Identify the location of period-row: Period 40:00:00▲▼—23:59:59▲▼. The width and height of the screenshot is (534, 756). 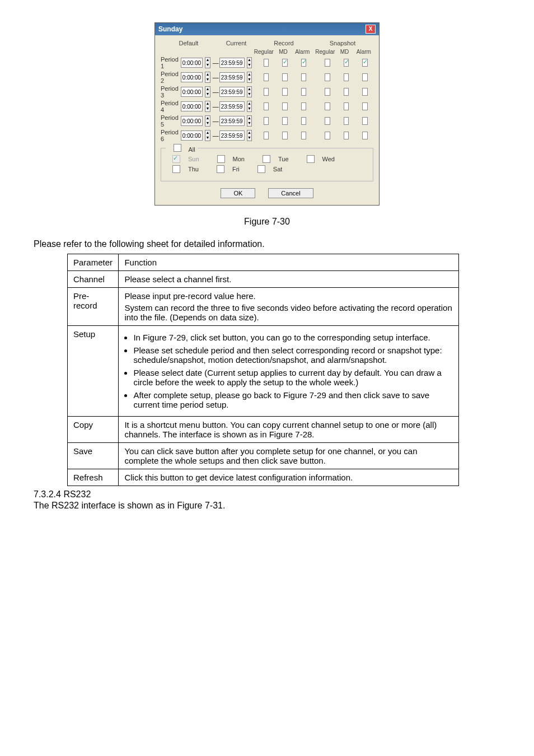
(267, 106).